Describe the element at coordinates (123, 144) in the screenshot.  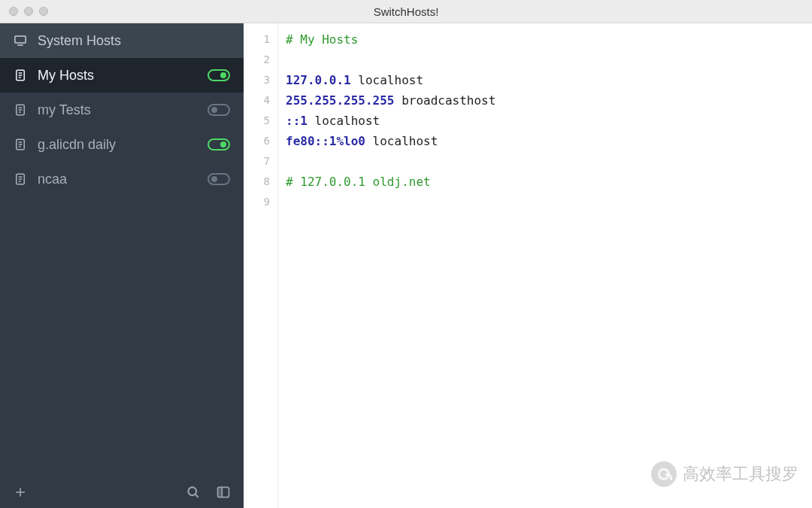
I see `sidebar-item-label: g.alicdn daily` at that location.